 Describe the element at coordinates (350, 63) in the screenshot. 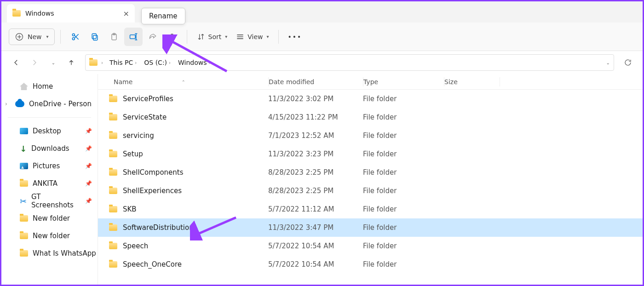

I see `address-bar: › This PC› OS (C:)› Windows› ⌄` at that location.